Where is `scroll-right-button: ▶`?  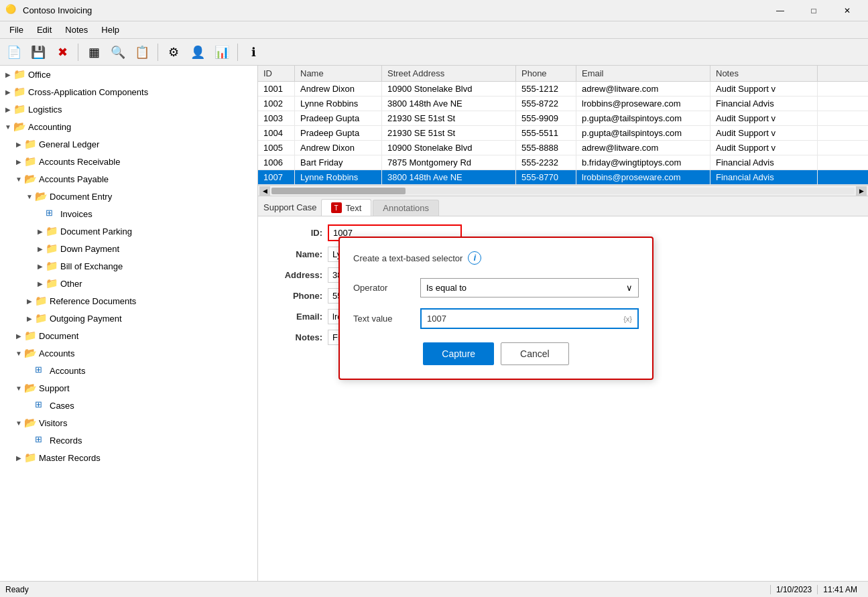 scroll-right-button: ▶ is located at coordinates (861, 191).